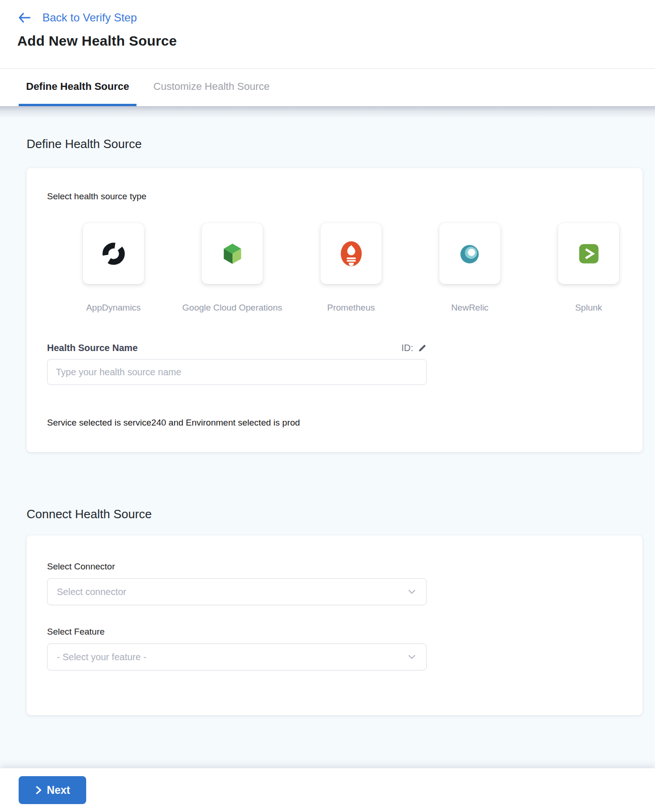 This screenshot has height=812, width=655. Describe the element at coordinates (328, 790) in the screenshot. I see `footer-bar: Next` at that location.